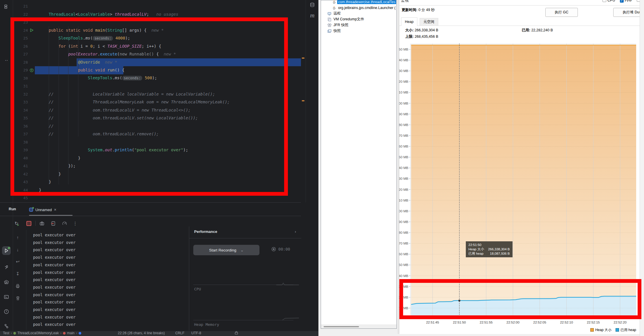 Image resolution: width=644 pixels, height=336 pixels. Describe the element at coordinates (38, 333) in the screenshot. I see `breadcrumb-item: ThreadLocal3MemoryLeak` at that location.